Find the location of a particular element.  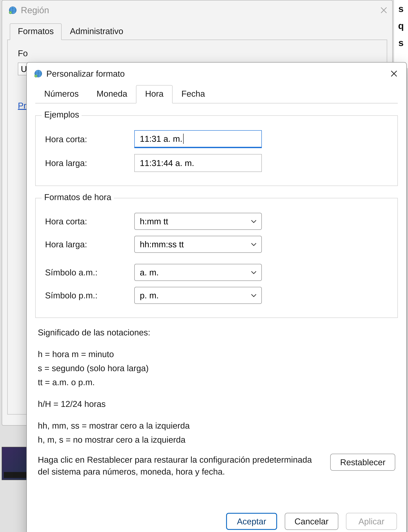

pm-symbol-label: Símbolo p.m.: is located at coordinates (90, 295).